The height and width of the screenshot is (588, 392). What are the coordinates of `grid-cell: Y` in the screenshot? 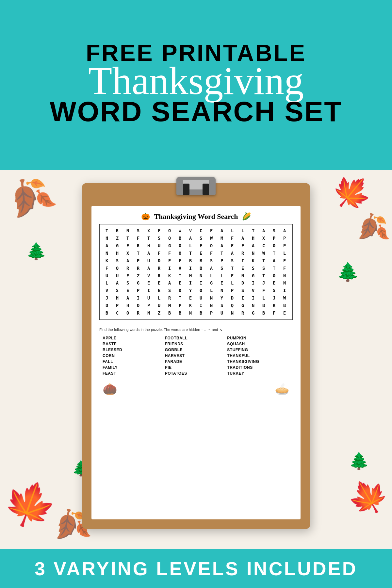 It's located at (191, 291).